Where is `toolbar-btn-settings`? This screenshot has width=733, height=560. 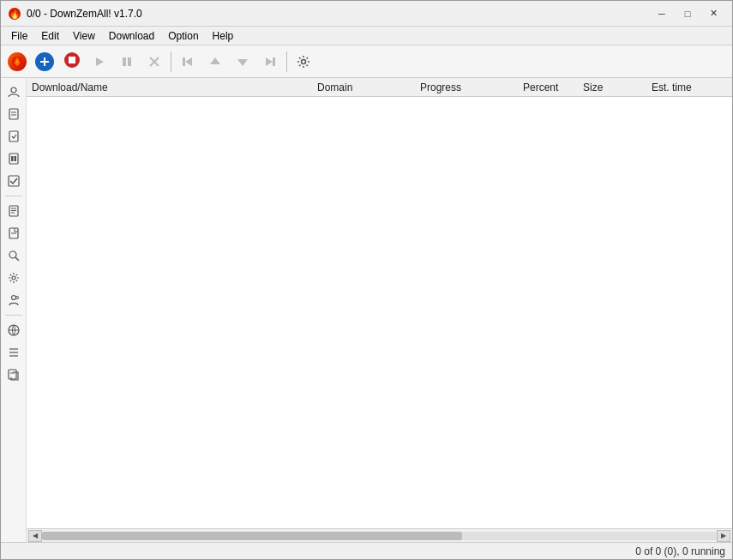
toolbar-btn-settings is located at coordinates (303, 62).